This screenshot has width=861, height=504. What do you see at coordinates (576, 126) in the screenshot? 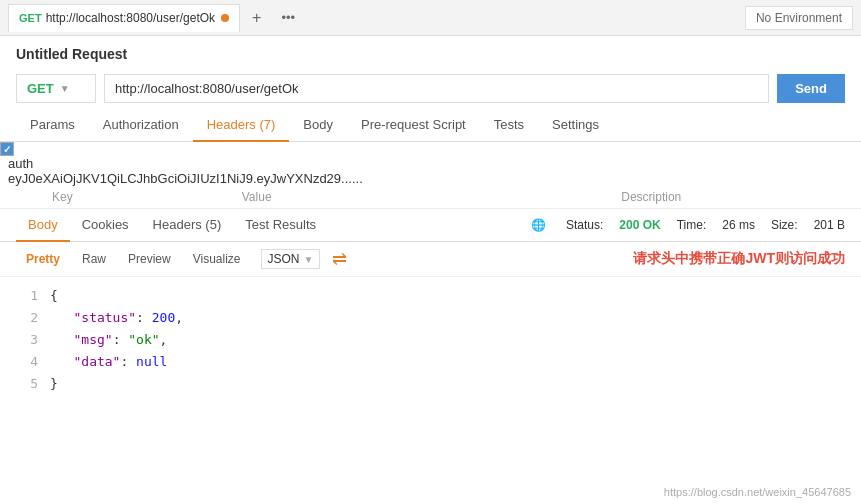
I see `tab-settings: Settings` at bounding box center [576, 126].